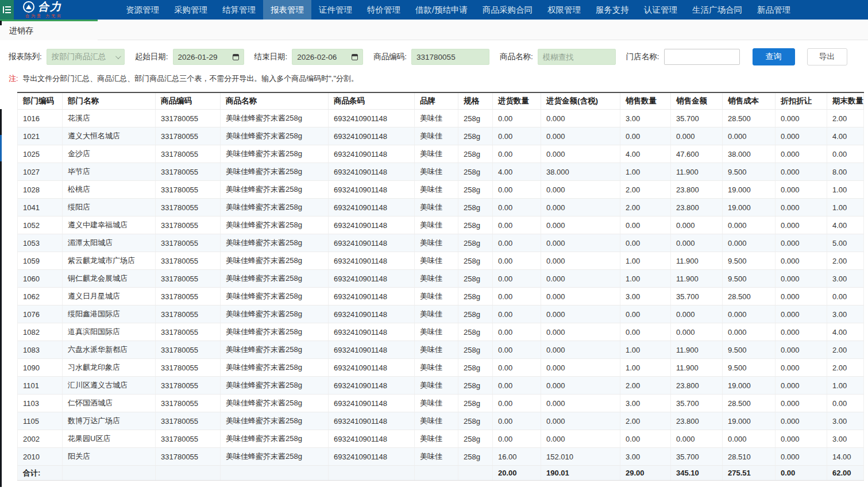 The height and width of the screenshot is (491, 868). What do you see at coordinates (441, 296) in the screenshot?
I see `table-row: 1062遵义日月星城店331780055美味佳蜂蜜芥末酱258g69324109…` at bounding box center [441, 296].